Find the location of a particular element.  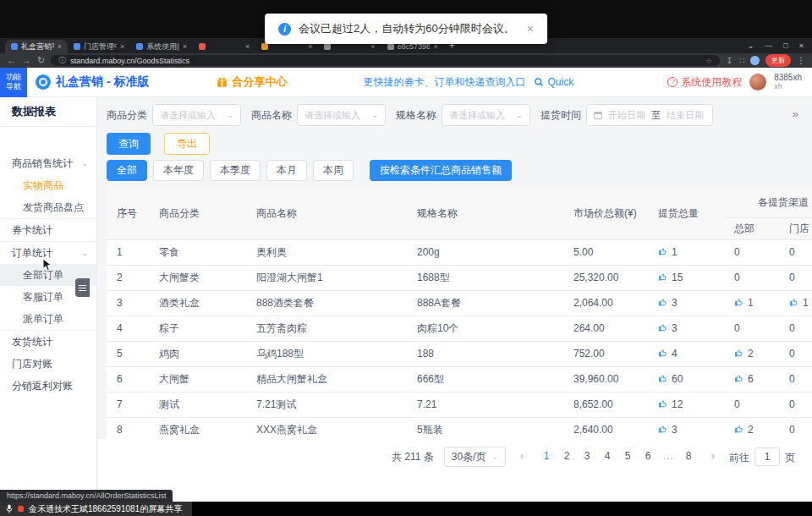

browser-tab: 系统使用|学习× is located at coordinates (162, 47).